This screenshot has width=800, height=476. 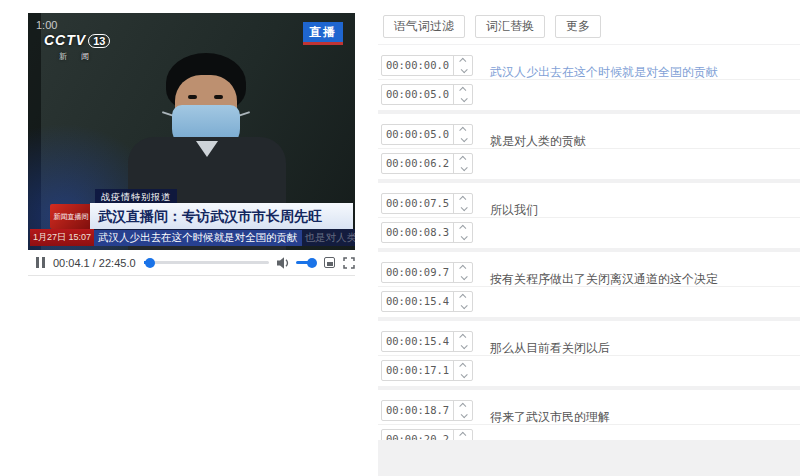 I want to click on start-time-value: 00:00:05.0, so click(x=418, y=134).